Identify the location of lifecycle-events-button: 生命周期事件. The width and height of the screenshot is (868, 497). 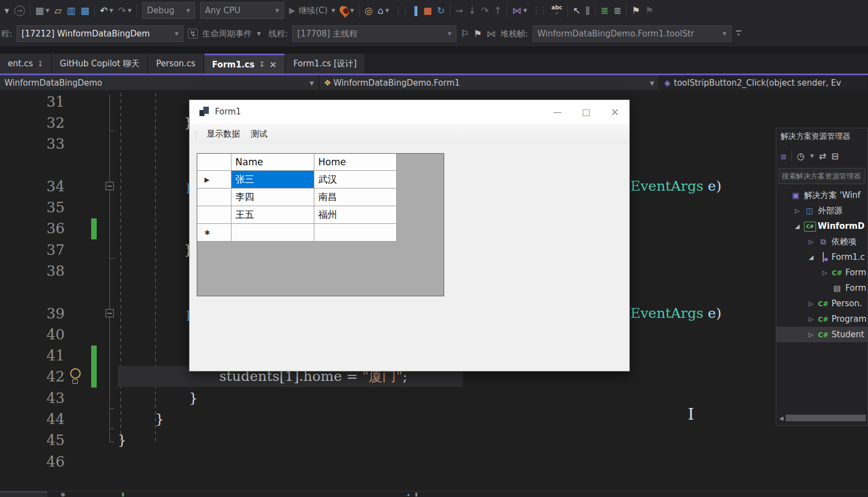
(227, 34).